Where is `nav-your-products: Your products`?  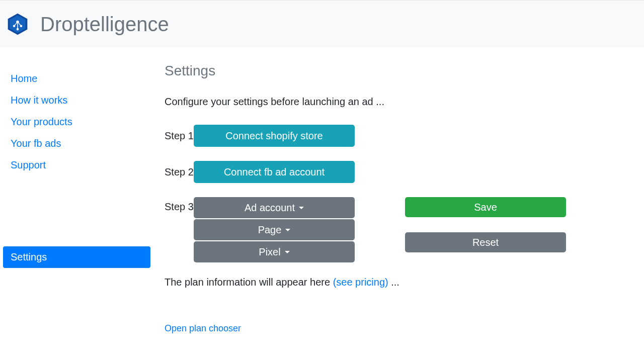
nav-your-products: Your products is located at coordinates (76, 122).